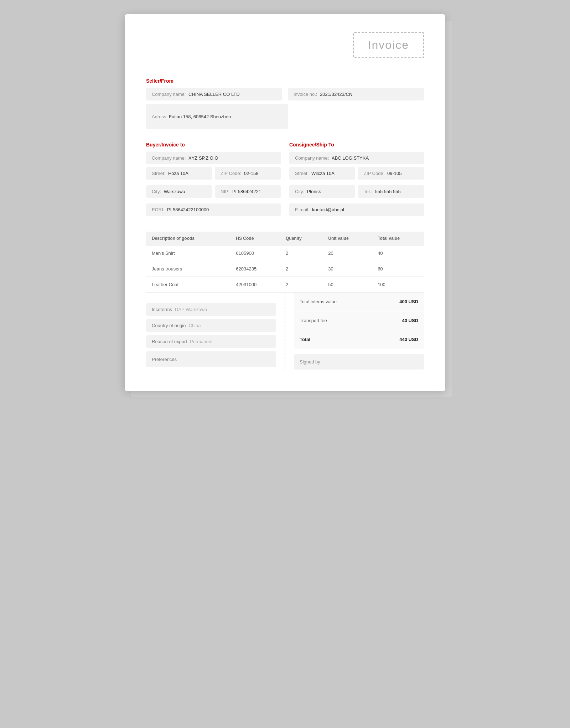  I want to click on grand-total-value: 440 USD, so click(409, 339).